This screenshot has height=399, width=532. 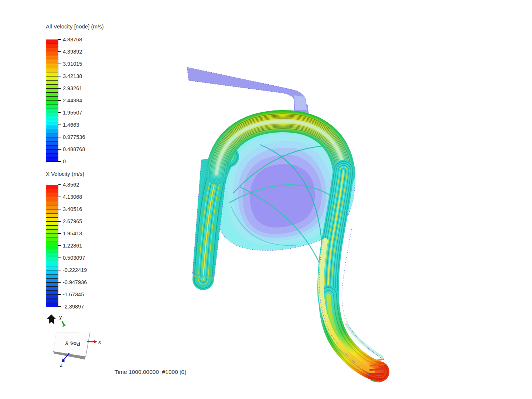 I want to click on legend-tick-label: 2.67965, so click(x=72, y=221).